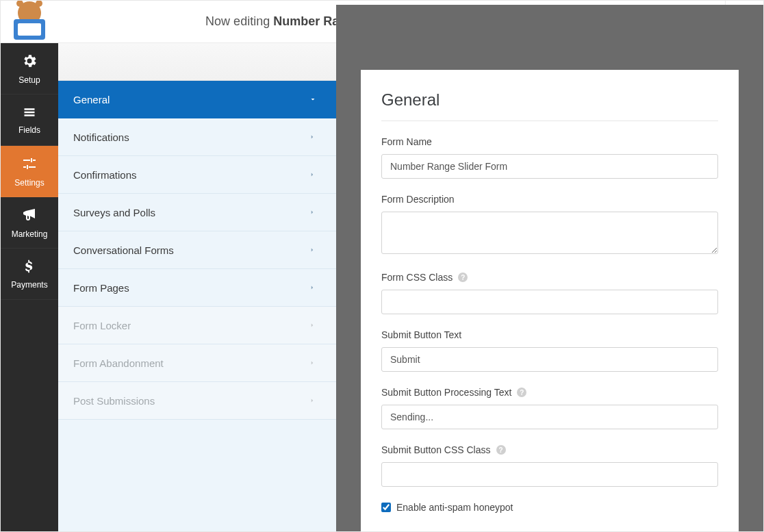 The width and height of the screenshot is (764, 532). Describe the element at coordinates (197, 401) in the screenshot. I see `settings-item-post-submissions: Post Submissions` at that location.